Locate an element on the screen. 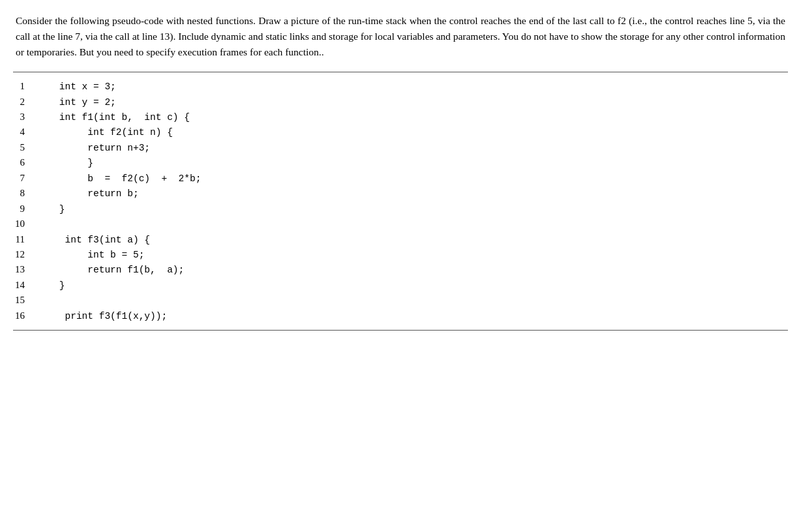  line-number: 16 is located at coordinates (25, 316).